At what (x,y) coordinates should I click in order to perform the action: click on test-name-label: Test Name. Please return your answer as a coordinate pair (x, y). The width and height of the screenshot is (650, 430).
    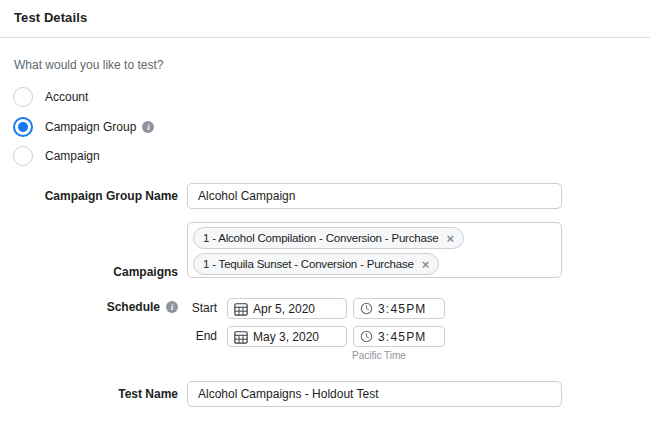
    Looking at the image, I should click on (148, 394).